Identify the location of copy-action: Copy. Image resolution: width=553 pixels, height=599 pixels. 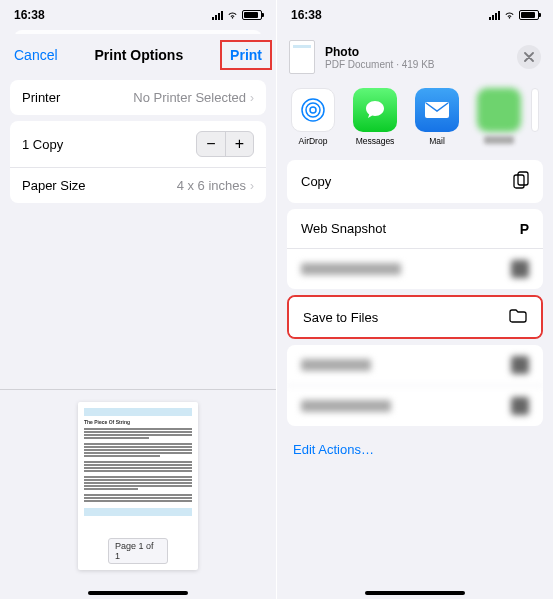
(415, 182).